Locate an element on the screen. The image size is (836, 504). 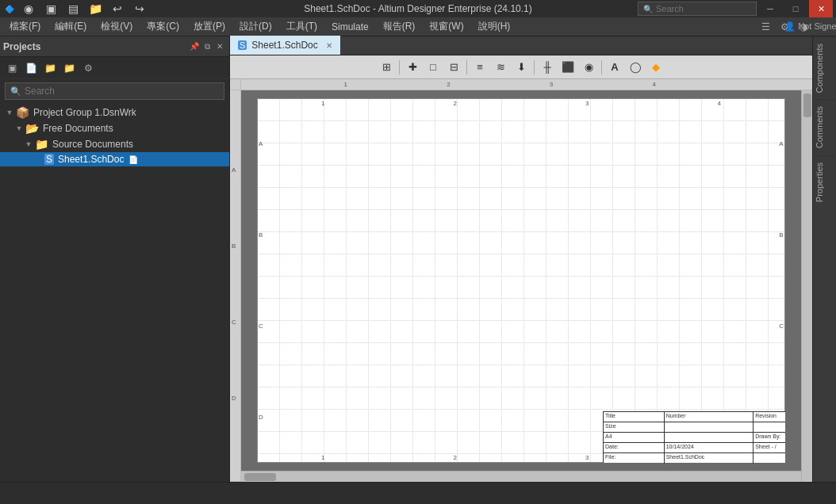
right-tab-properties: Properties is located at coordinates (825, 182).